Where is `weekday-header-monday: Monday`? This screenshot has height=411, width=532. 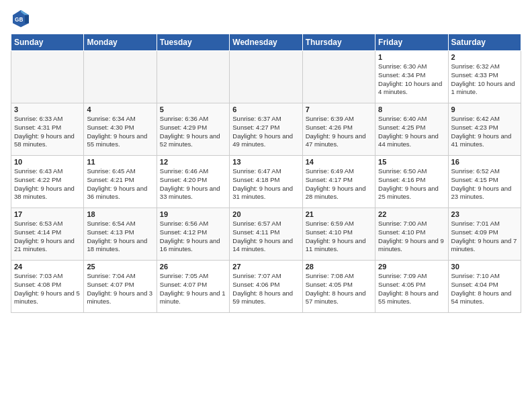 weekday-header-monday: Monday is located at coordinates (120, 43).